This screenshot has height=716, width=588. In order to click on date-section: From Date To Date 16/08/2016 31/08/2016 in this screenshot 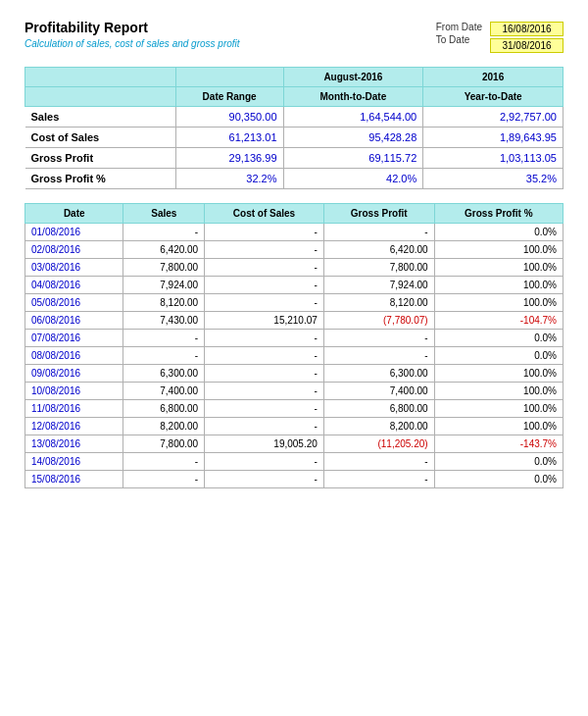, I will do `click(500, 37)`.